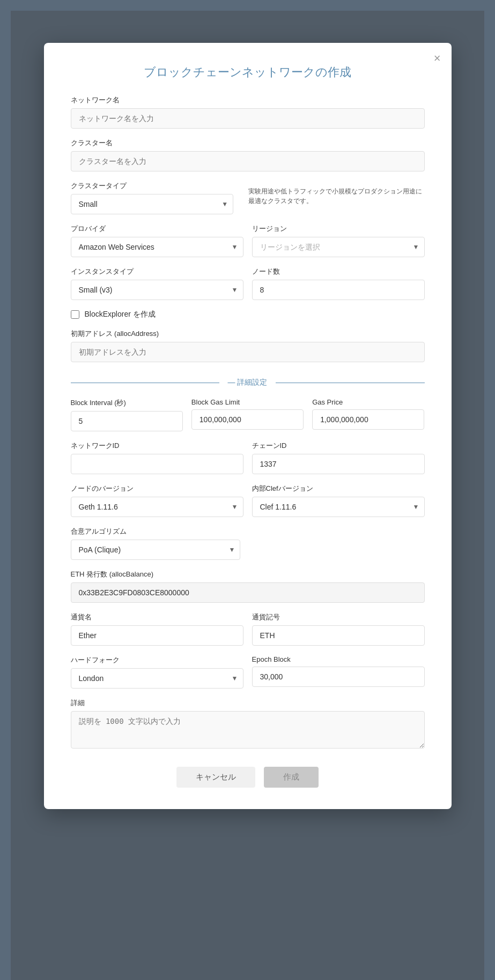 Image resolution: width=495 pixels, height=980 pixels. I want to click on consensus-select: PoA (Clique), so click(156, 550).